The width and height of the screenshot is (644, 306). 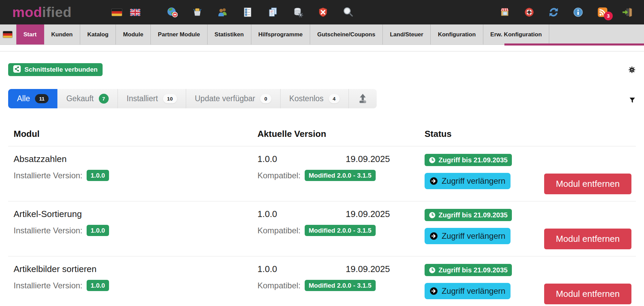 What do you see at coordinates (348, 12) in the screenshot?
I see `search-icon` at bounding box center [348, 12].